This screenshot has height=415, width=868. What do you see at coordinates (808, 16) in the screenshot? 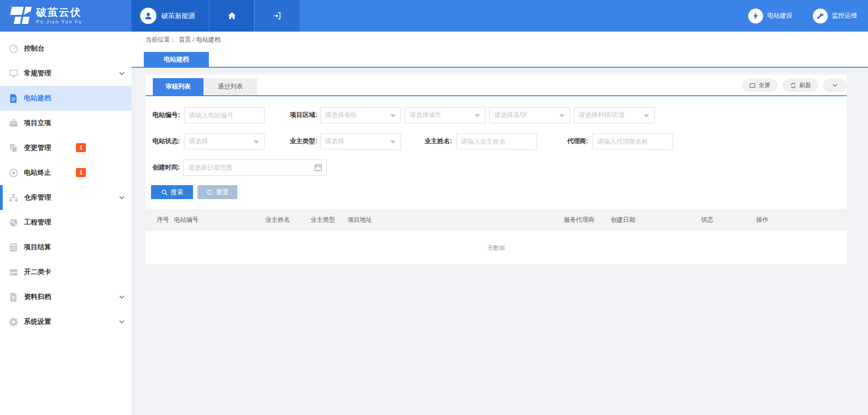
I see `topbar-right-nav: 电站建设 监控运维` at bounding box center [808, 16].